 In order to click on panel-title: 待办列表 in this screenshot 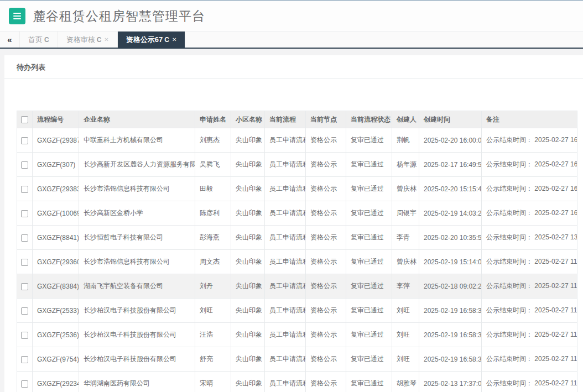, I will do `click(294, 67)`.